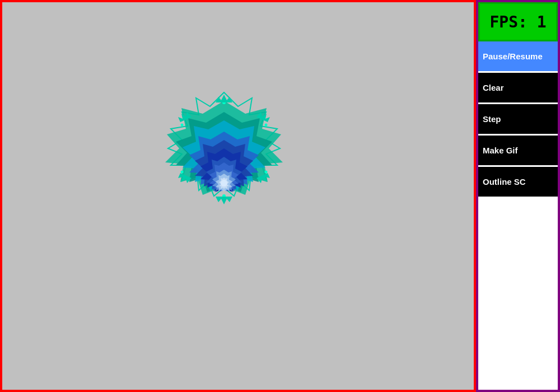  I want to click on step-button: Step, so click(518, 120).